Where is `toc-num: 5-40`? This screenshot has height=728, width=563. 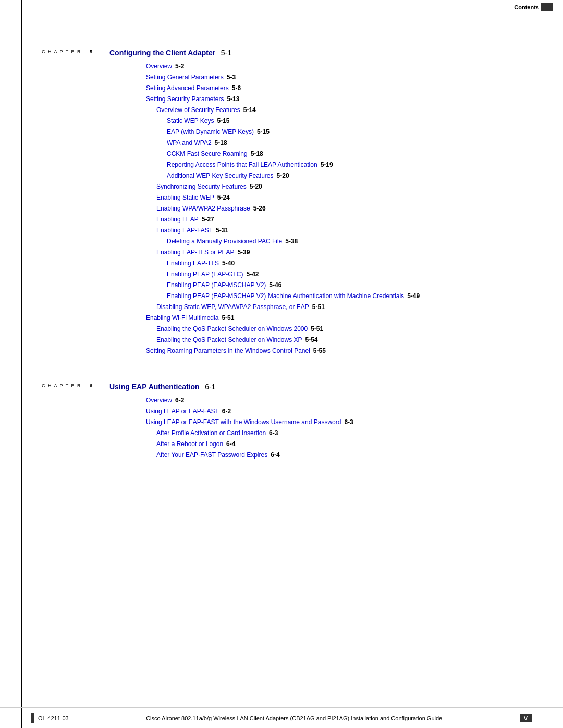 toc-num: 5-40 is located at coordinates (228, 263).